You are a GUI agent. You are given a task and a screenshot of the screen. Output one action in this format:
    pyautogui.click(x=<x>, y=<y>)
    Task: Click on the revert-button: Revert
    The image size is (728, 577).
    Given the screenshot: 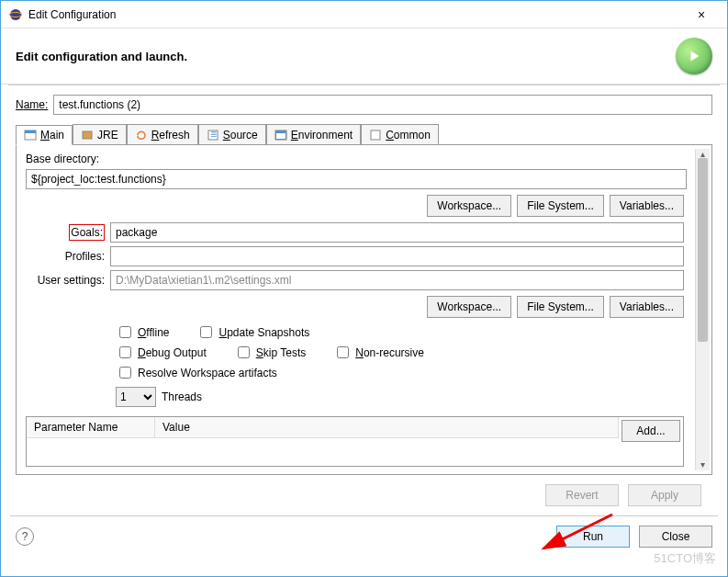 What is the action you would take?
    pyautogui.click(x=582, y=495)
    